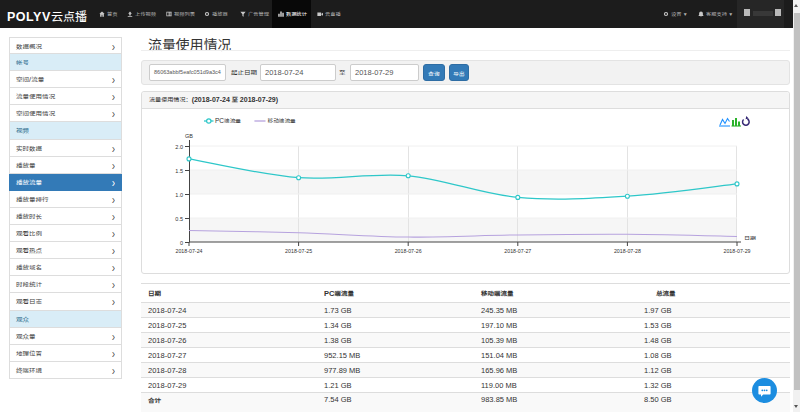 This screenshot has width=800, height=412. I want to click on svg-text: PC端流量, so click(228, 120).